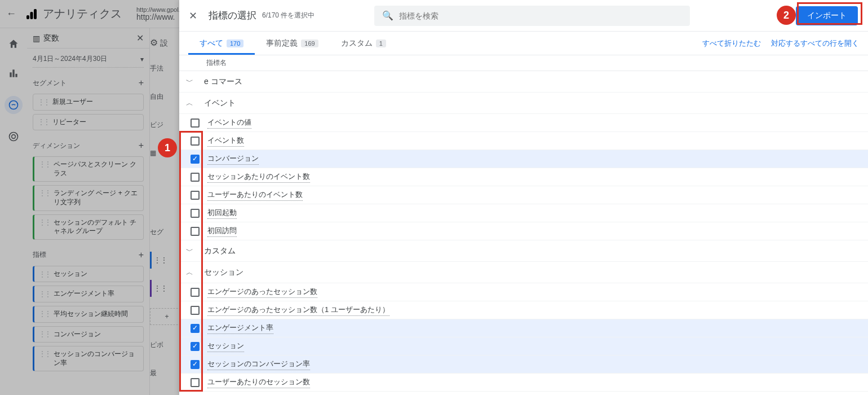 This screenshot has width=868, height=395. Describe the element at coordinates (154, 43) in the screenshot. I see `gear-icon: ⚙` at that location.